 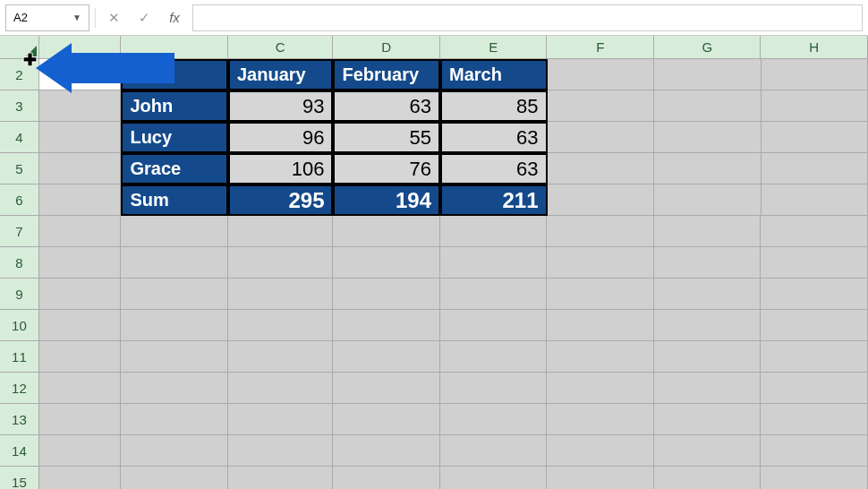 I want to click on cell-a2, so click(x=81, y=75).